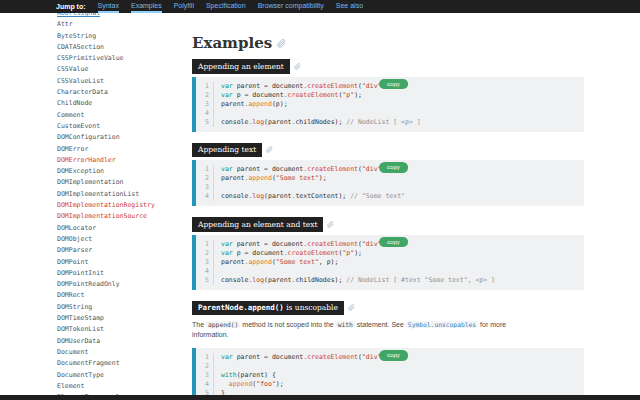  I want to click on nav-link-examples: Examples, so click(146, 6).